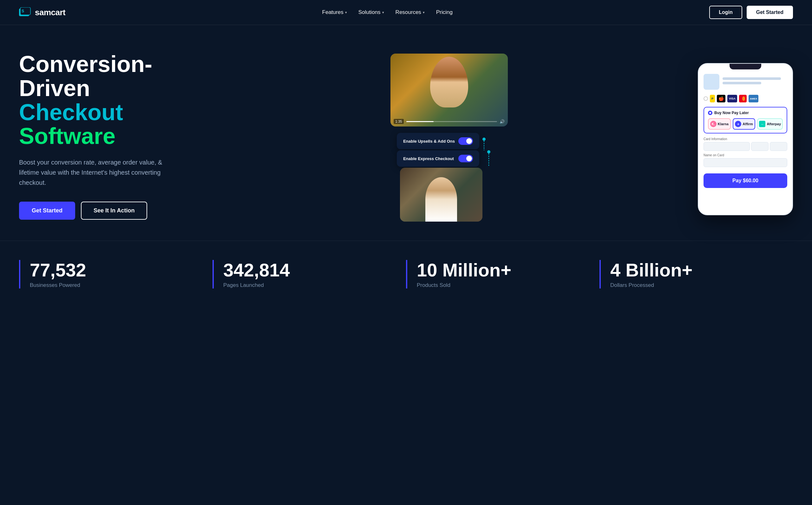  What do you see at coordinates (774, 124) in the screenshot?
I see `afterpay-label: Afterpay` at bounding box center [774, 124].